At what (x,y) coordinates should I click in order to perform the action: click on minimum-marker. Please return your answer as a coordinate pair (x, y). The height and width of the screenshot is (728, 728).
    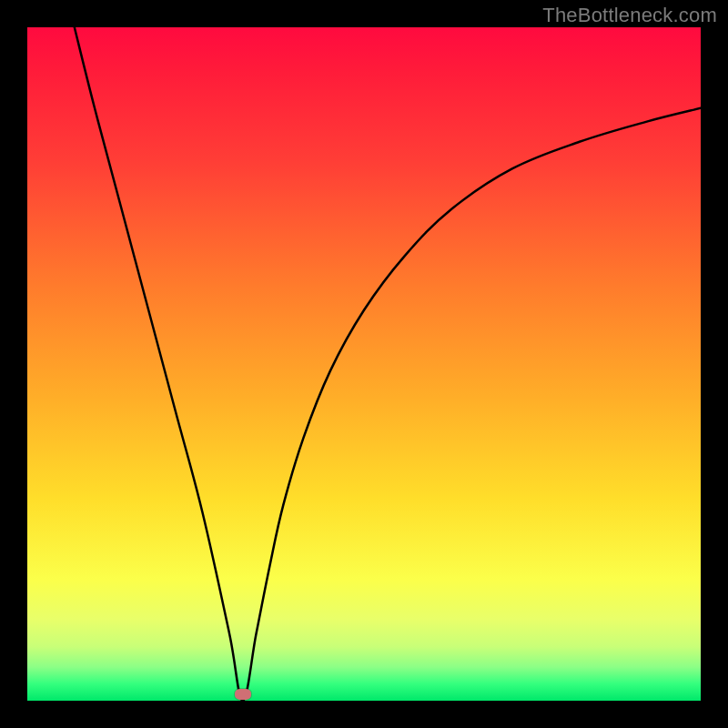
    Looking at the image, I should click on (243, 694).